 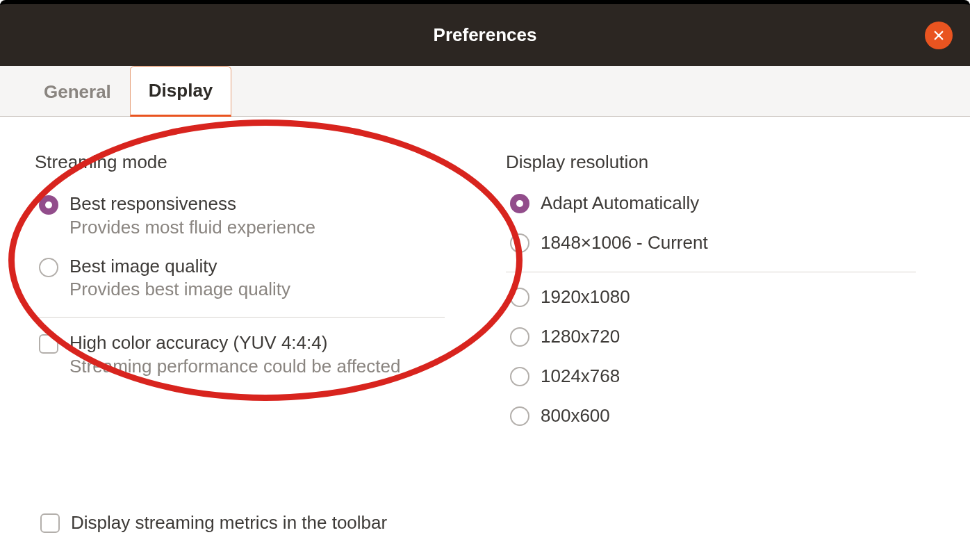 What do you see at coordinates (249, 216) in the screenshot?
I see `option-best-responsiveness: Best responsiveness Provides most fluid …` at bounding box center [249, 216].